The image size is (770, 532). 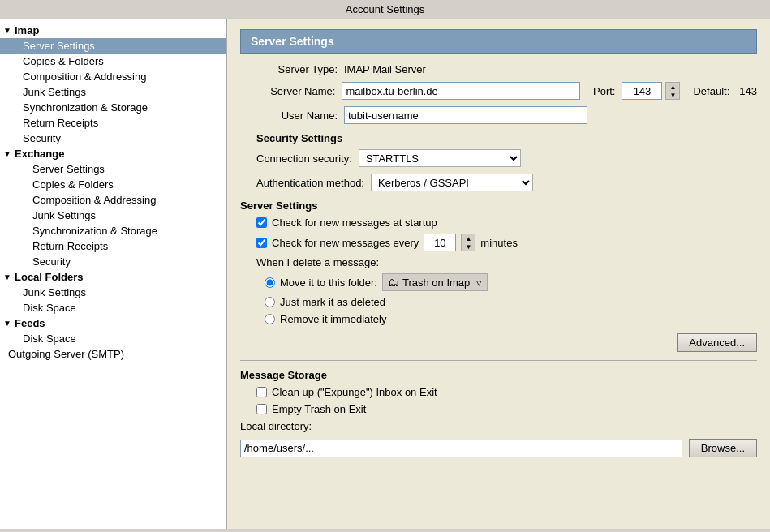 I want to click on browse-button: Browse..., so click(x=723, y=448).